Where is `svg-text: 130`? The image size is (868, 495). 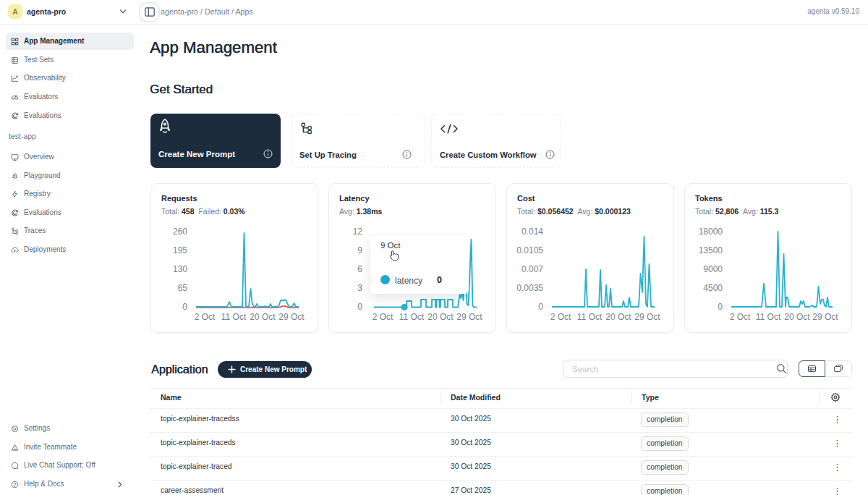
svg-text: 130 is located at coordinates (180, 269).